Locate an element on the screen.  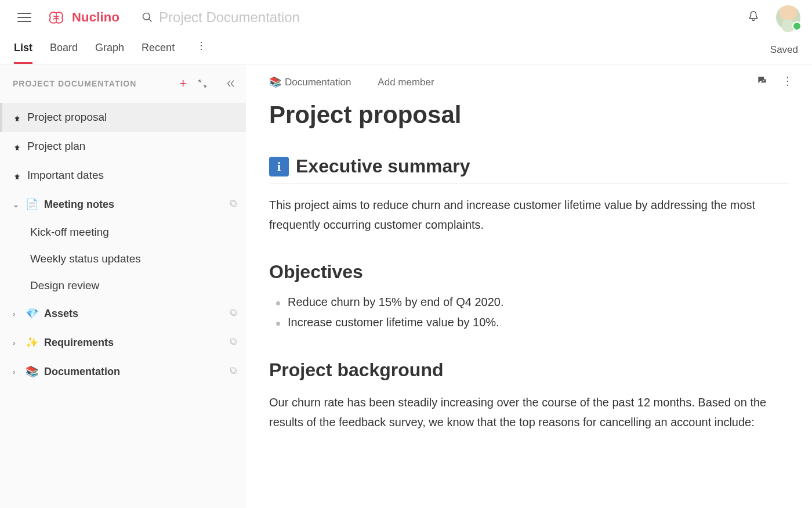
paragraph-background: Our churn rate has been steadily increas… is located at coordinates (529, 412).